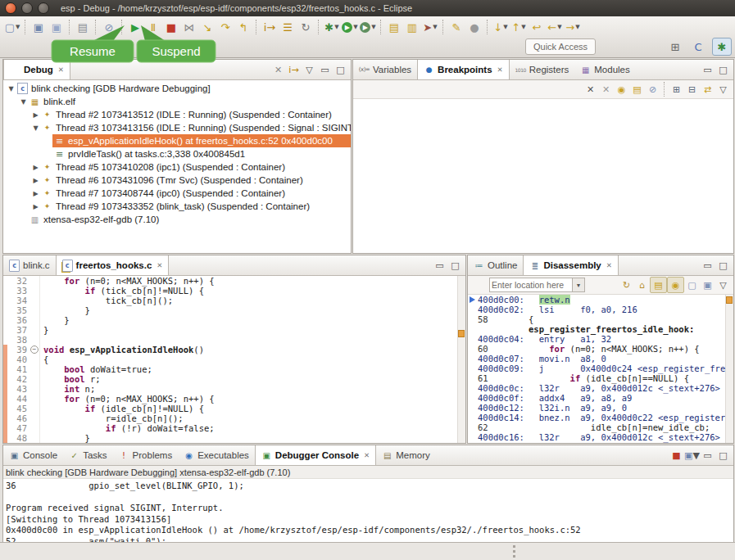 This screenshot has height=560, width=735. What do you see at coordinates (461, 359) in the screenshot?
I see `editor-overview-ruler` at bounding box center [461, 359].